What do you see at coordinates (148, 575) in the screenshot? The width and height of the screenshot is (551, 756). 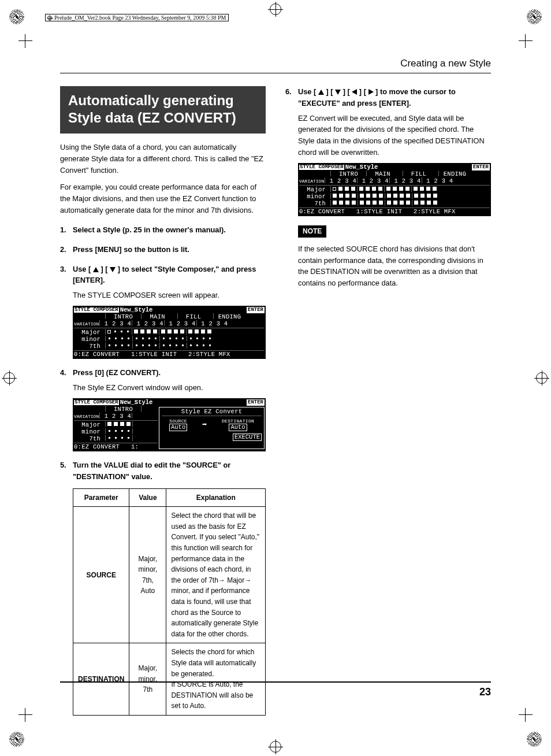 I see `cell-source-value: Major, minor, 7th, Auto` at bounding box center [148, 575].